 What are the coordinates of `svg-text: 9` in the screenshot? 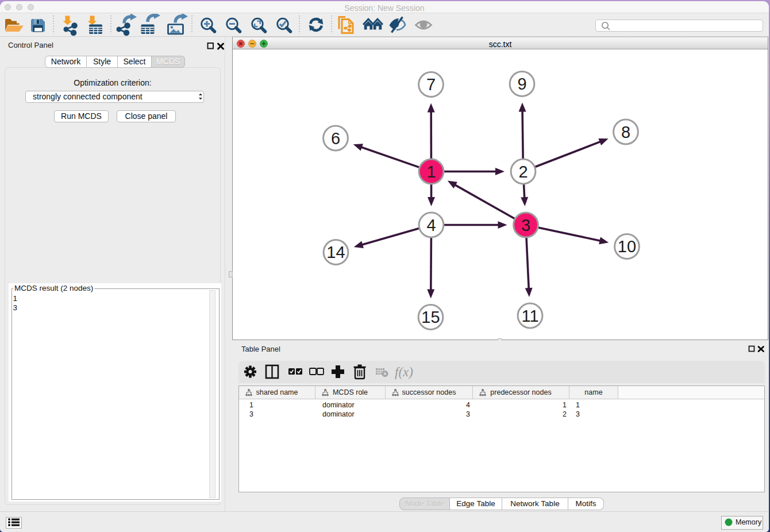 It's located at (522, 84).